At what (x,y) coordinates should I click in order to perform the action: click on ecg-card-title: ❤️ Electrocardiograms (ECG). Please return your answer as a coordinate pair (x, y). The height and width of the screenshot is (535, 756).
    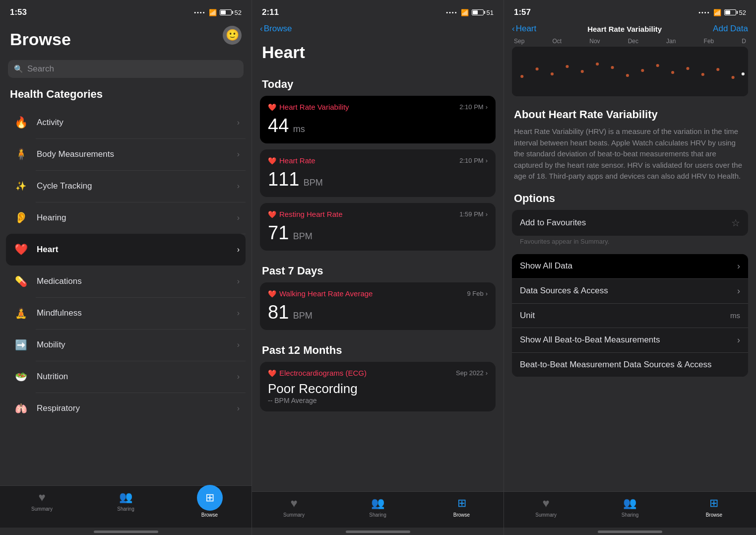
    Looking at the image, I should click on (317, 373).